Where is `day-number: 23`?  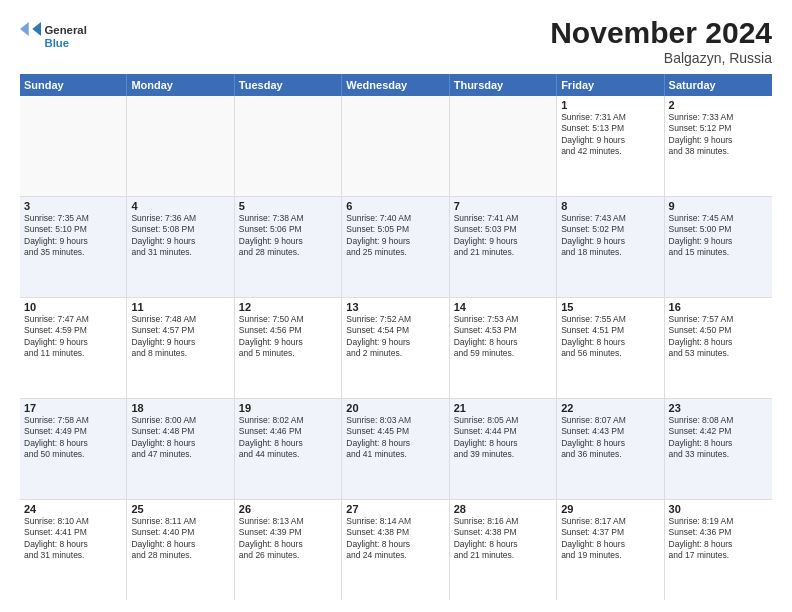
day-number: 23 is located at coordinates (718, 408).